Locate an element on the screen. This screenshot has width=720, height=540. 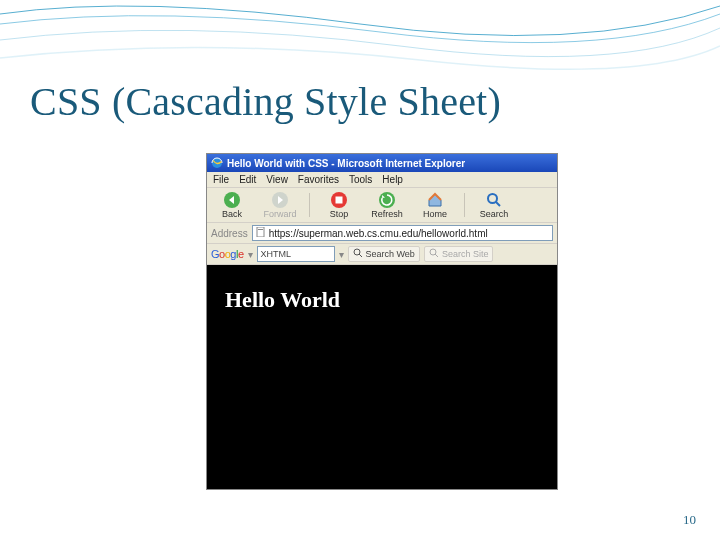
toolbar: Back Forward Stop Refresh Home is located at coordinates (382, 206).